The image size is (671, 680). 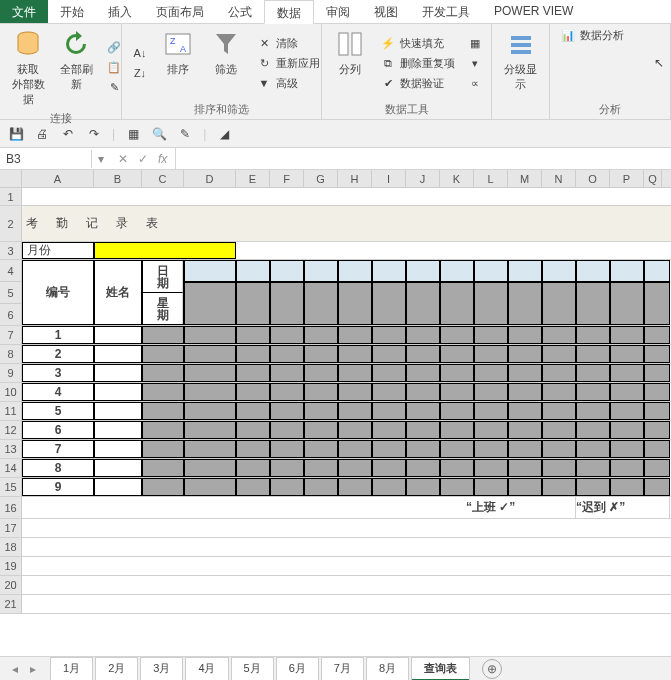 I want to click on col-header: D, so click(x=210, y=178).